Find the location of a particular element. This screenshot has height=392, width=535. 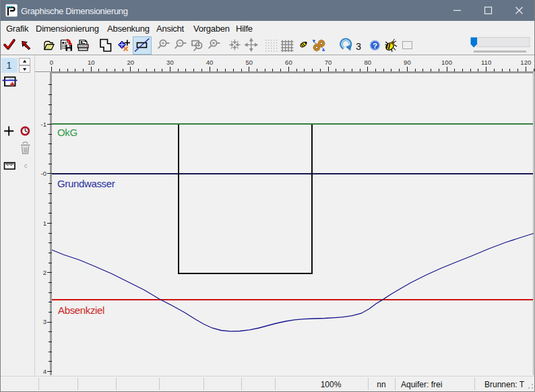

svg-text: 20 is located at coordinates (131, 62).